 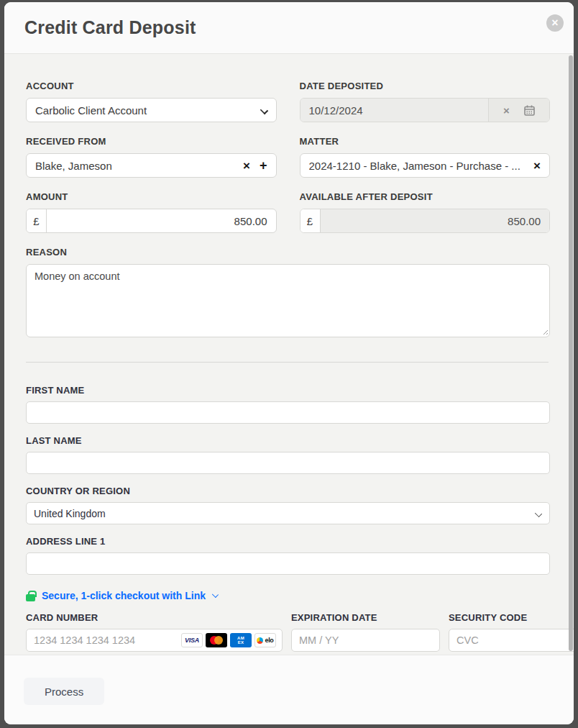 I want to click on last-name-input, so click(x=288, y=463).